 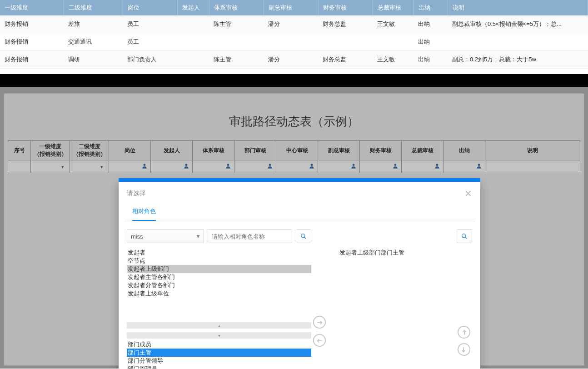 I want to click on column-header: 二级维度, so click(x=93, y=8).